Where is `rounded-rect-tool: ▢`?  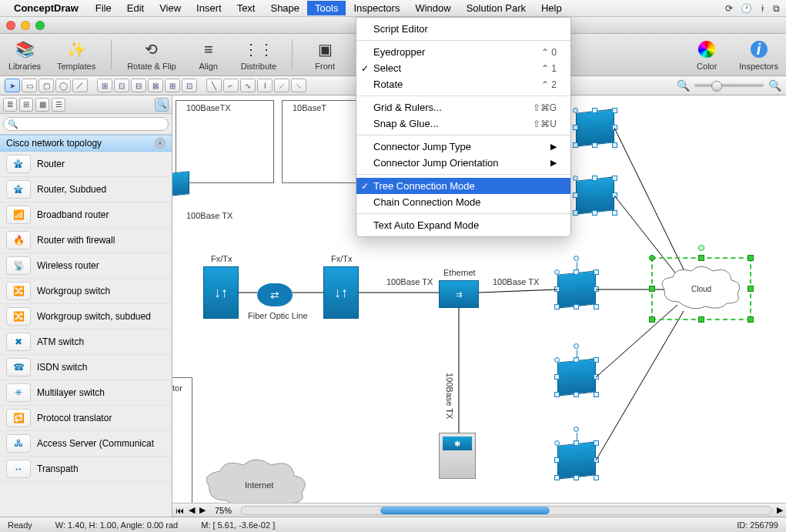 rounded-rect-tool: ▢ is located at coordinates (46, 85).